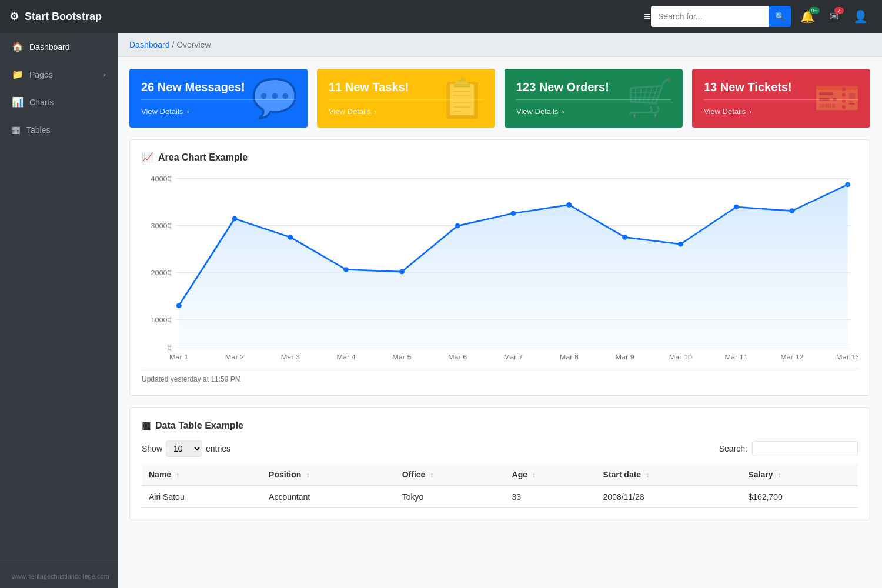 This screenshot has height=588, width=882. I want to click on sidebar-item-dashboard: 🏠 Dashboard, so click(59, 47).